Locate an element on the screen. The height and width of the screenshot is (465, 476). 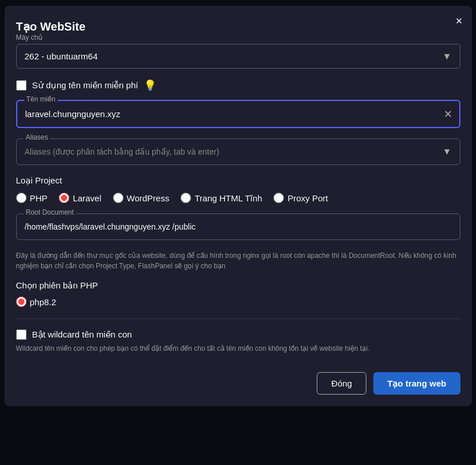
project-type-radio-group: PHP Laravel WordPress Trang HTML Tĩnh Pr… is located at coordinates (238, 198).